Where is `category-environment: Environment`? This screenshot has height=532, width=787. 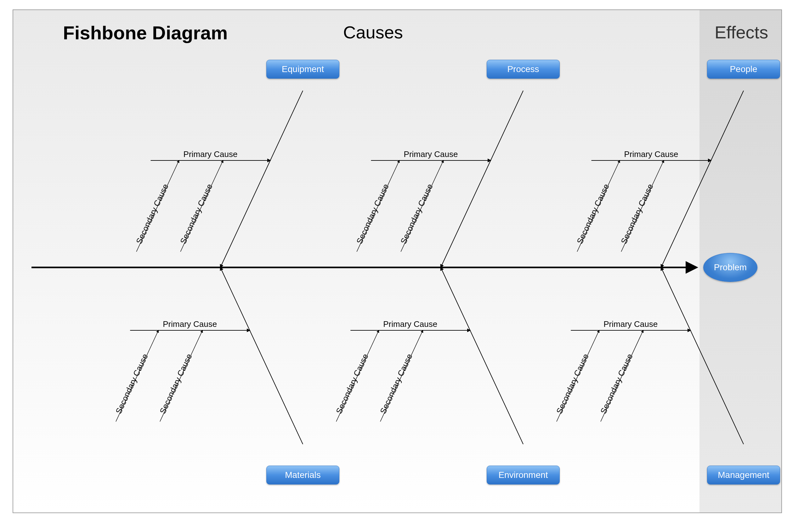 category-environment: Environment is located at coordinates (523, 475).